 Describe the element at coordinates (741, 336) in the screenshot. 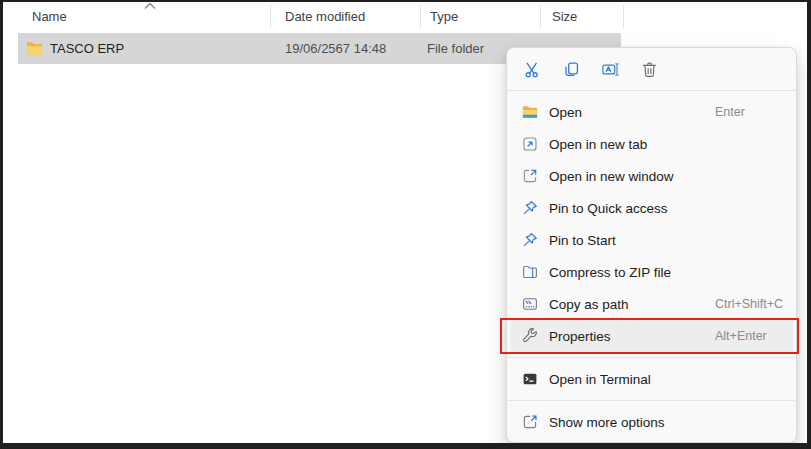

I see `menu-item-shortcut: Alt+Enter` at that location.